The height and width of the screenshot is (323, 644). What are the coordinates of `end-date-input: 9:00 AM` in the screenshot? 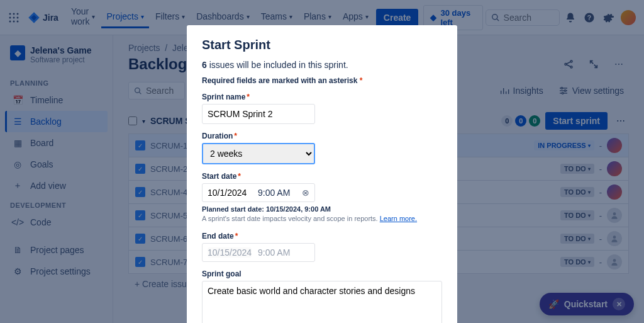 It's located at (258, 252).